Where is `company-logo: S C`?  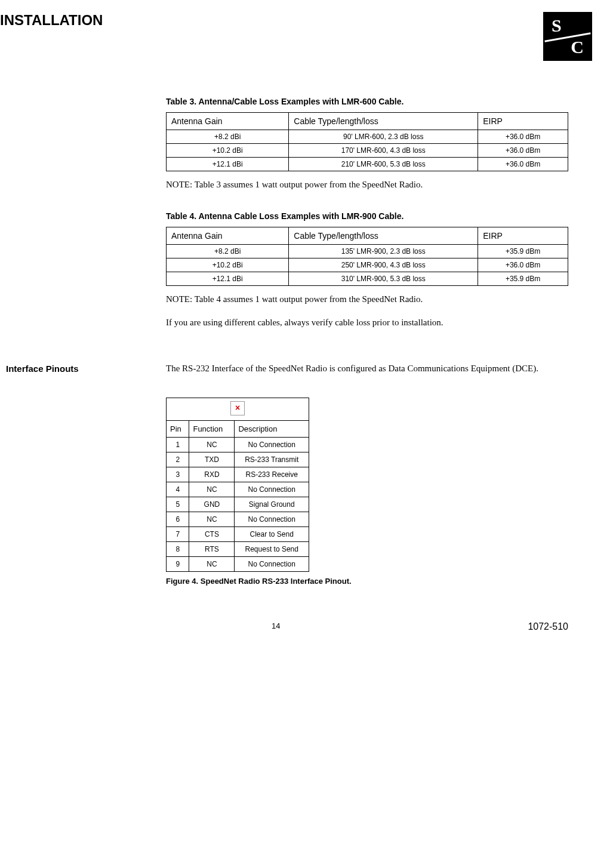 company-logo: S C is located at coordinates (568, 36).